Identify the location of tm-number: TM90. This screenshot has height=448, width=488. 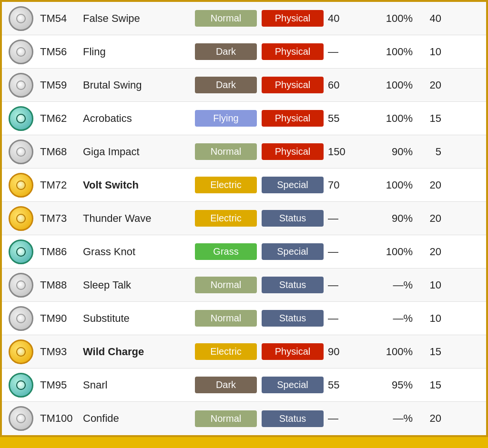
(61, 319).